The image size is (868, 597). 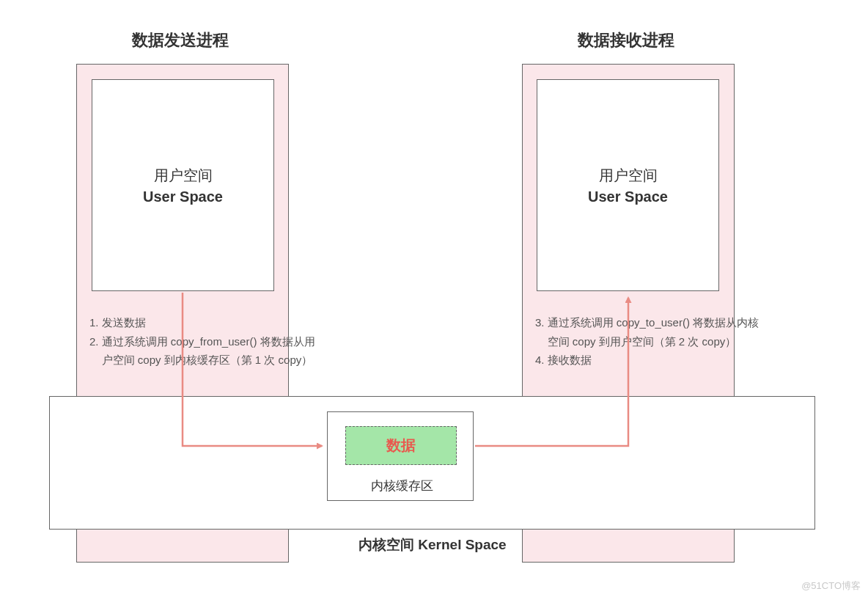 I want to click on step-2b: 户空间 copy 到内核缓存区（第 1 次 copy）, so click(x=202, y=360).